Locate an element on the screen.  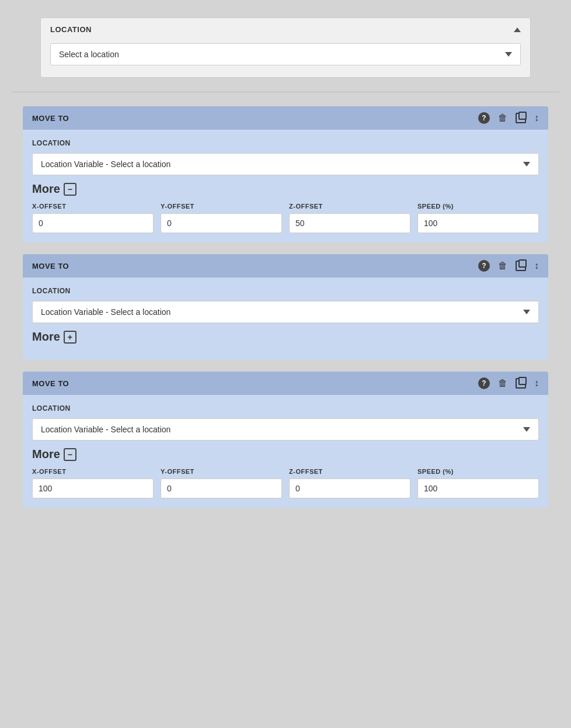
help-icon-2: ? is located at coordinates (484, 266).